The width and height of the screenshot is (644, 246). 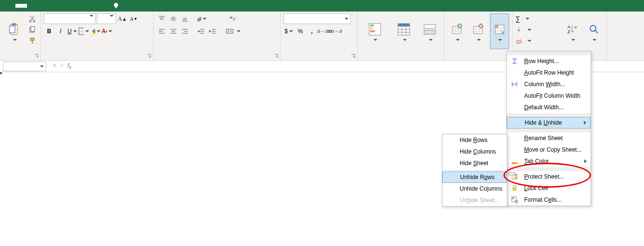 I want to click on copy-button, so click(x=32, y=30).